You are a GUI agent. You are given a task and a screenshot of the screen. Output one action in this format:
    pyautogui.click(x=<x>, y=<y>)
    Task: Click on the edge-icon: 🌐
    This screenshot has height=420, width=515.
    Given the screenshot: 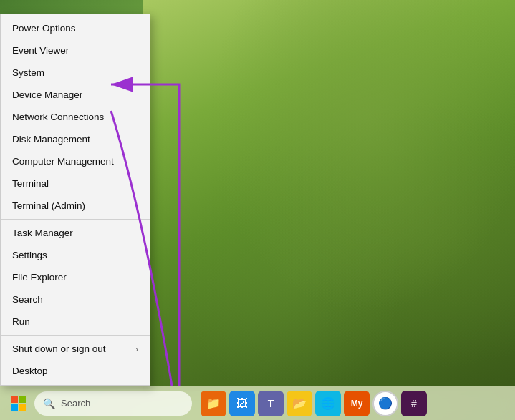 What is the action you would take?
    pyautogui.click(x=328, y=404)
    